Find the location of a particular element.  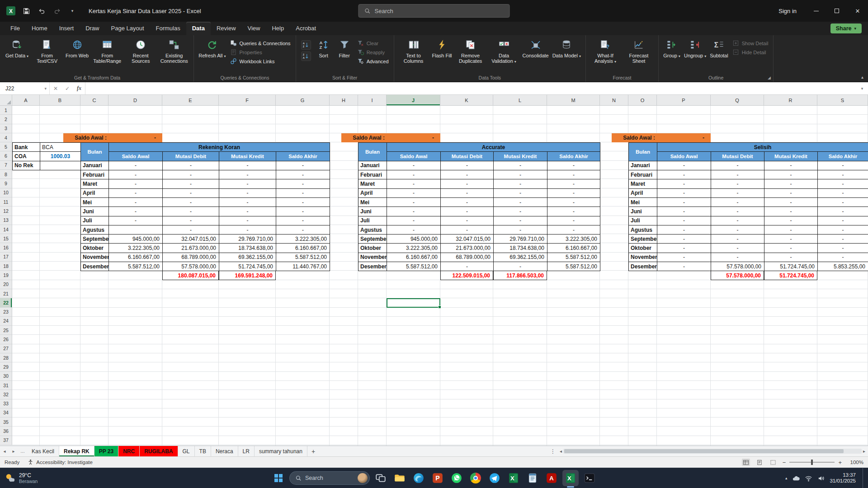

recent-sources-button: Recent Sources is located at coordinates (141, 52).